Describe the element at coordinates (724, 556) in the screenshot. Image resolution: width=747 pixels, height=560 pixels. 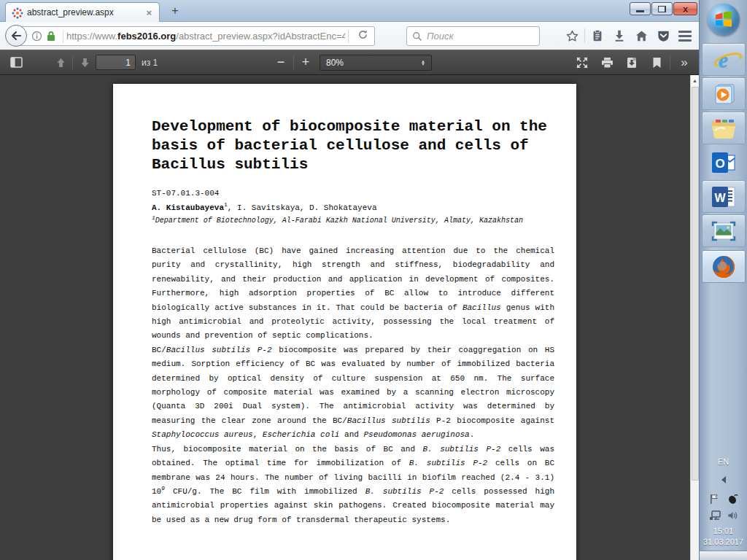
I see `show-desktop-button` at that location.